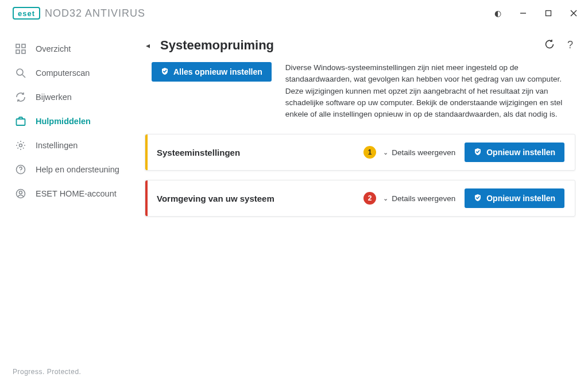  What do you see at coordinates (63, 121) in the screenshot?
I see `sidebar-item-label: Hulpmiddelen` at bounding box center [63, 121].